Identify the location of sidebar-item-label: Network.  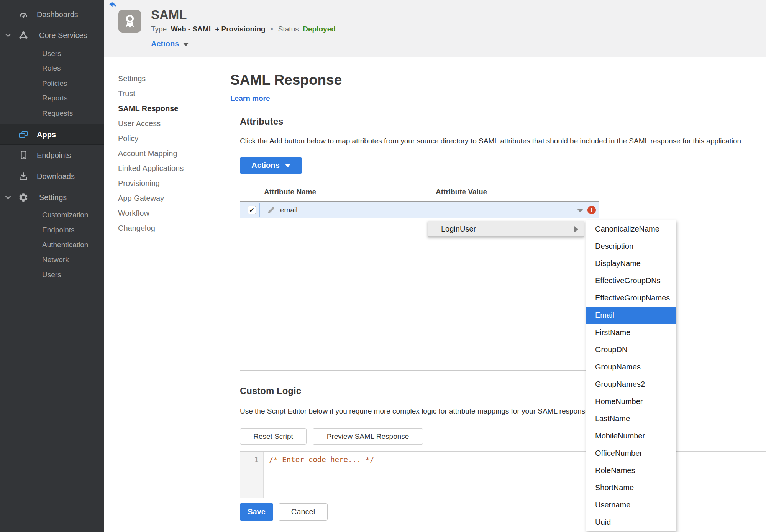
(56, 260).